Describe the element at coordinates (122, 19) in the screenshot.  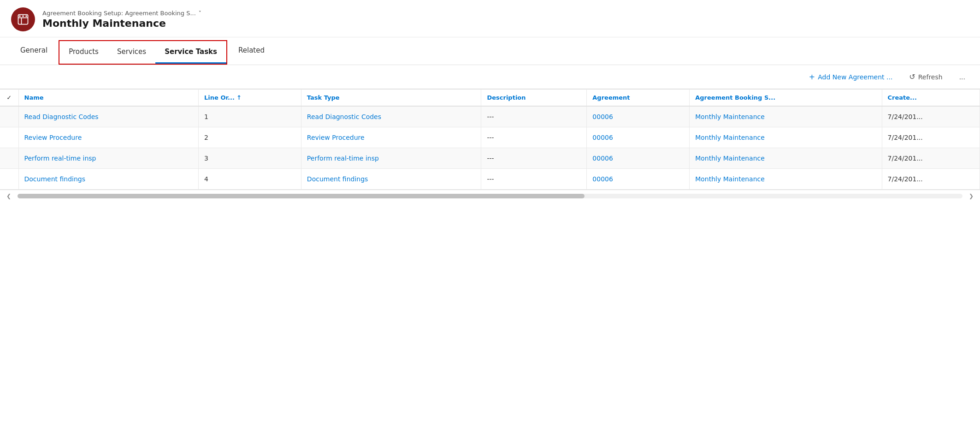
I see `header-text: Agreement Booking Setup` at that location.